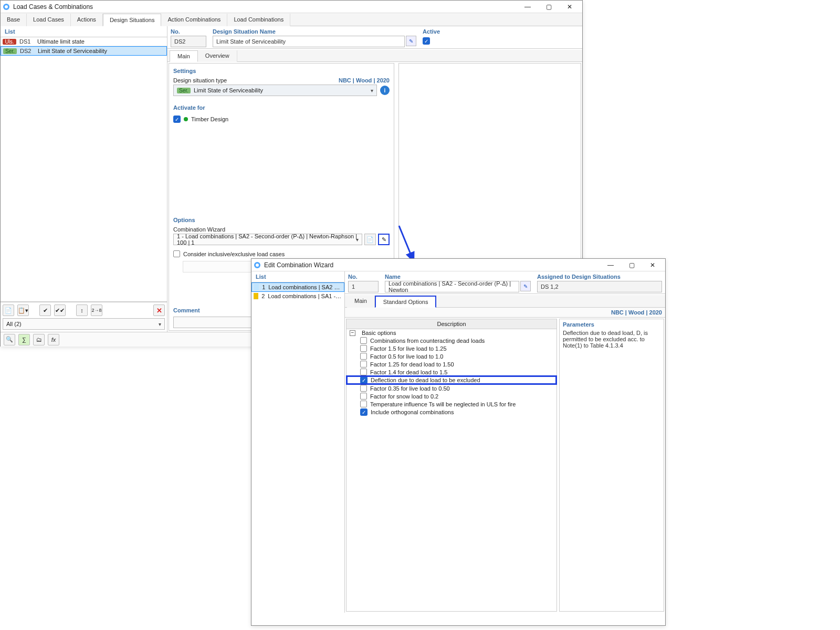 The width and height of the screenshot is (840, 630). What do you see at coordinates (385, 90) in the screenshot?
I see `info-icon: i` at bounding box center [385, 90].